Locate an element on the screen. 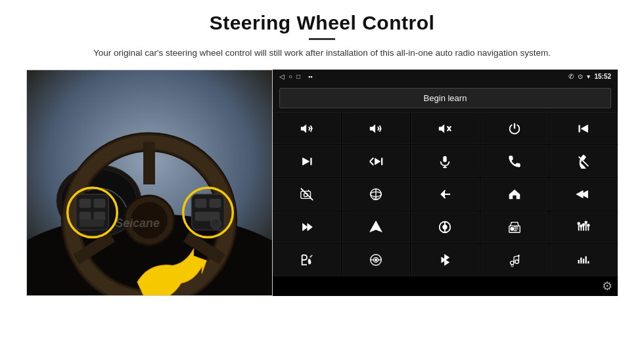 The image size is (644, 359). back-button is located at coordinates (445, 194).